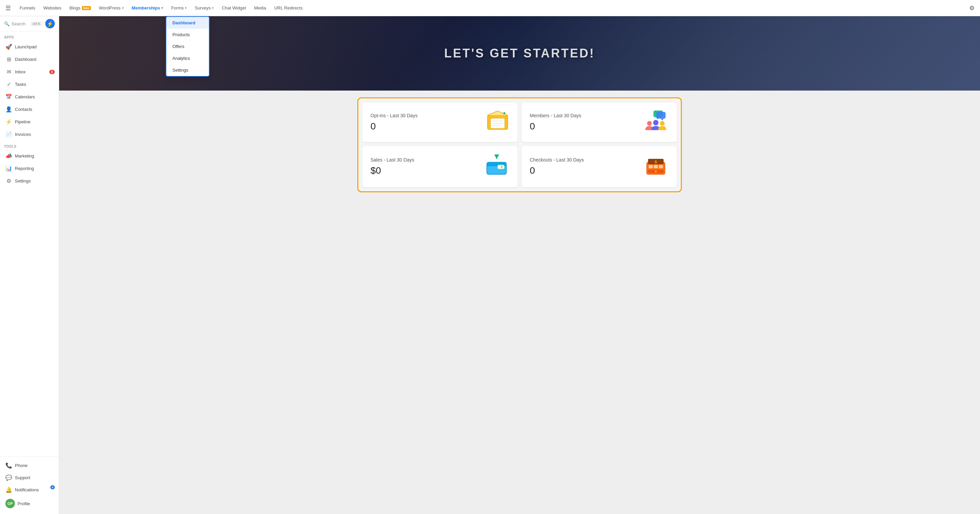 This screenshot has height=514, width=980. What do you see at coordinates (393, 167) in the screenshot?
I see `sales-card-content: Sales - Last 30 Days $0` at bounding box center [393, 167].